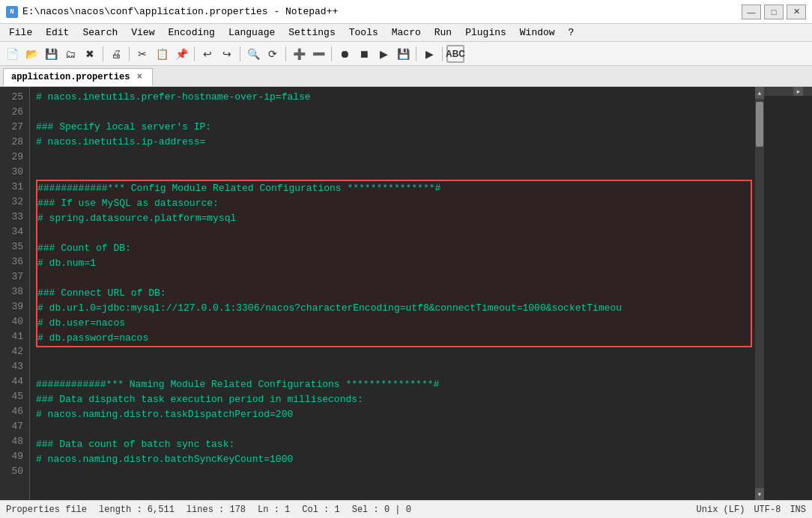 The width and height of the screenshot is (812, 518). I want to click on line-number: 27, so click(15, 127).